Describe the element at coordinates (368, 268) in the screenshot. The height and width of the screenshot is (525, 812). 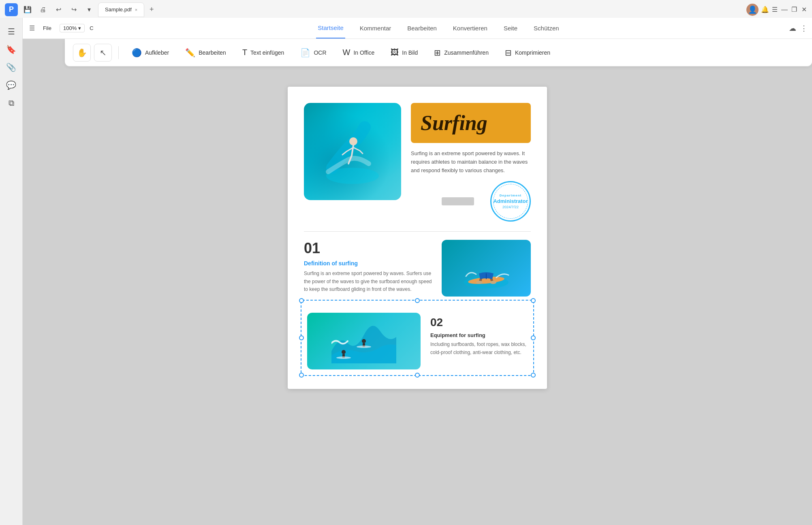
I see `section-01-text: 01 Definition of surfing Surfing is an e…` at that location.